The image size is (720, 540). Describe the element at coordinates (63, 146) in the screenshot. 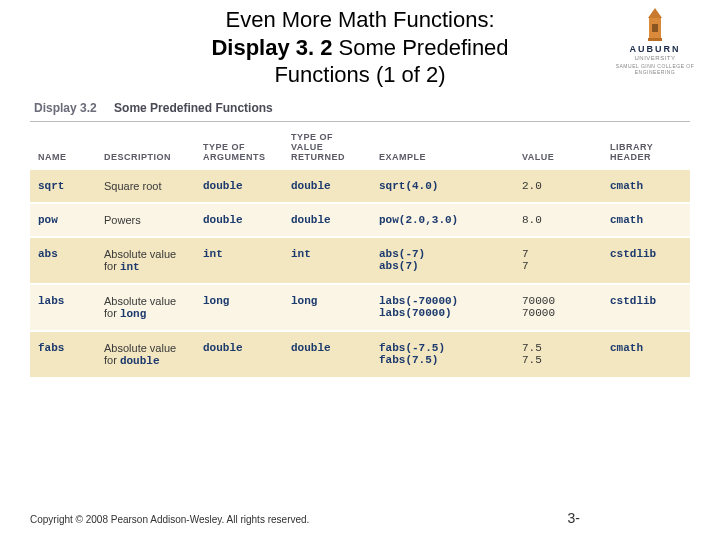

I see `th-name: NAME` at that location.